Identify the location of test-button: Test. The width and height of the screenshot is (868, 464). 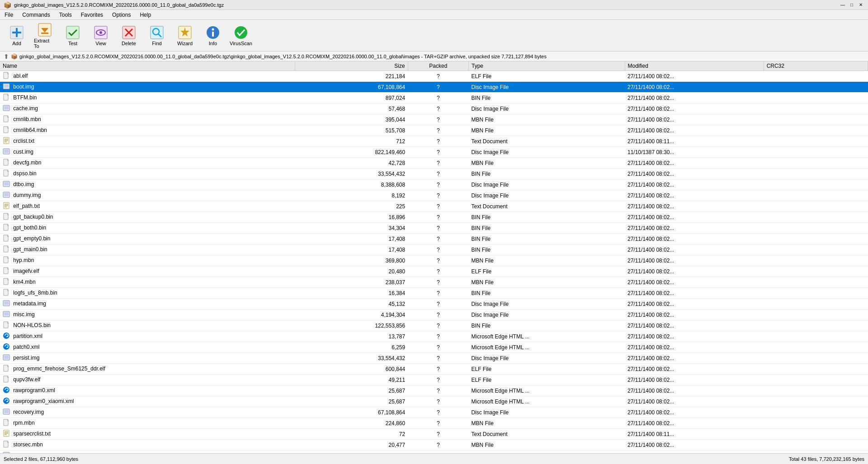
(73, 36).